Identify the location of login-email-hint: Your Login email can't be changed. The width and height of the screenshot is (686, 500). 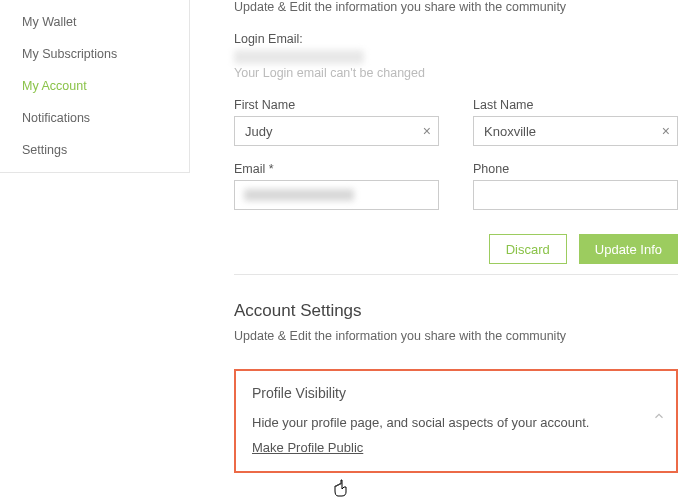
(456, 73).